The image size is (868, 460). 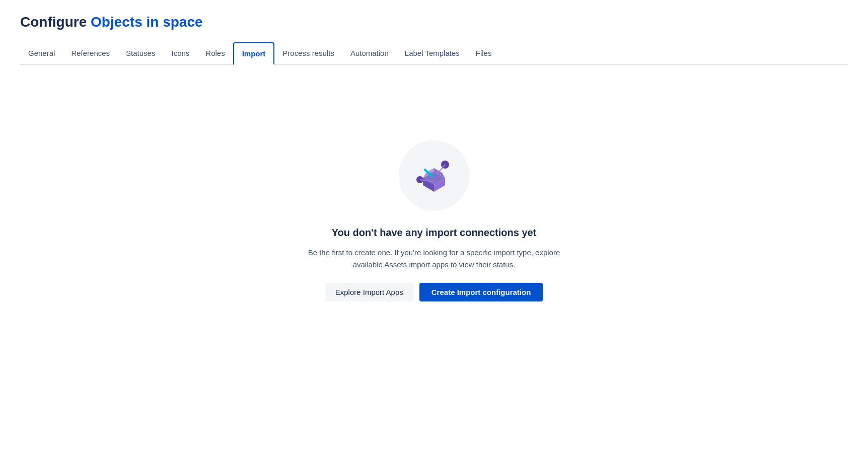 I want to click on tab-process-results: Process results, so click(x=308, y=53).